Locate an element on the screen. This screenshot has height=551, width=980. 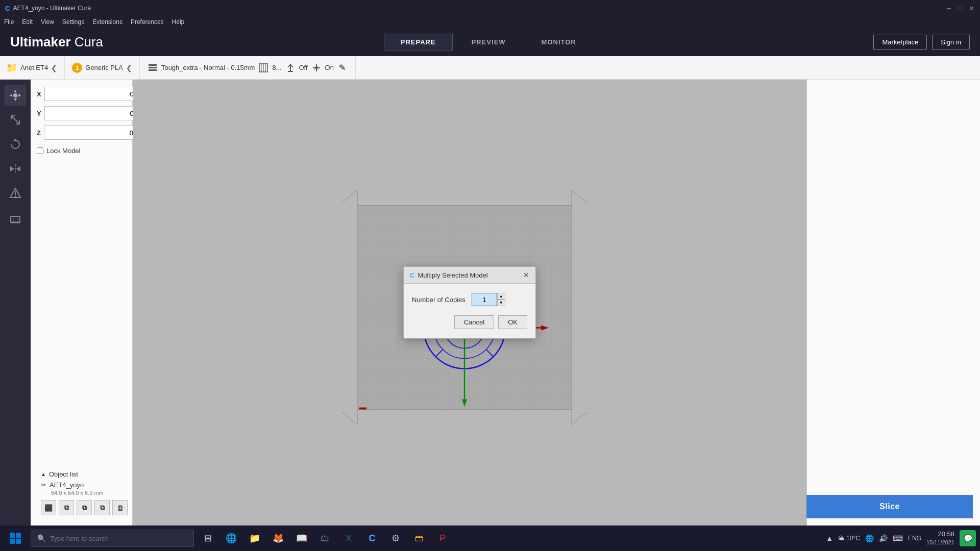
book-icon: 📖 is located at coordinates (302, 538).